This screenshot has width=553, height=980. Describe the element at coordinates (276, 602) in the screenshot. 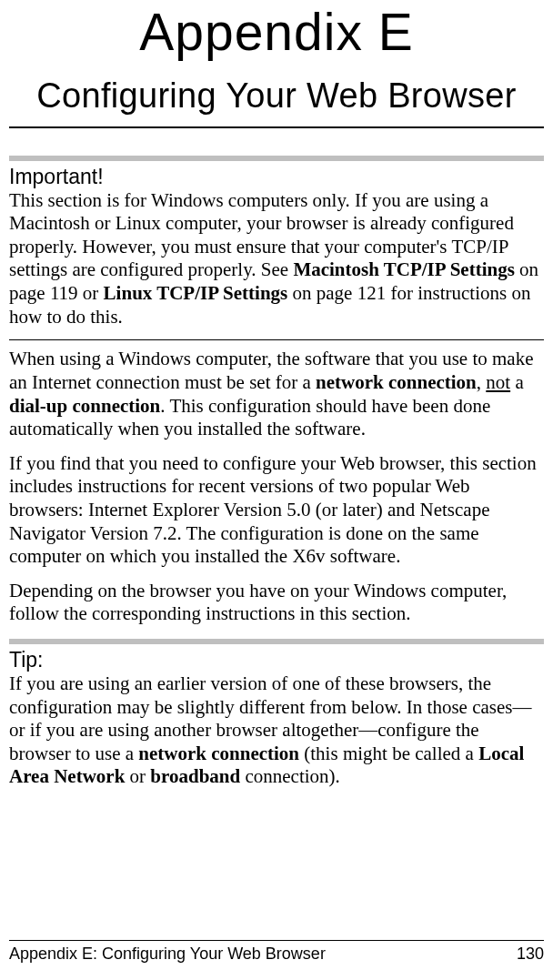

I see `body-paragraph-3: Depending on the browser you have on you…` at that location.